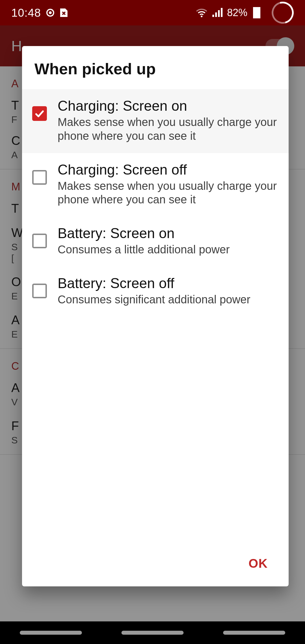 The image size is (305, 644). Describe the element at coordinates (51, 633) in the screenshot. I see `nav-recent` at that location.